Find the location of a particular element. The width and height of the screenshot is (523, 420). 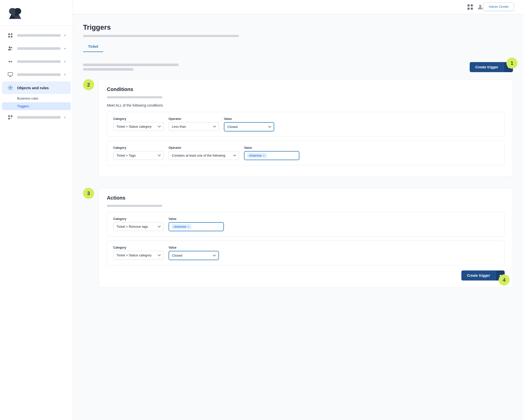

condition-1-category-label: Category is located at coordinates (138, 119).